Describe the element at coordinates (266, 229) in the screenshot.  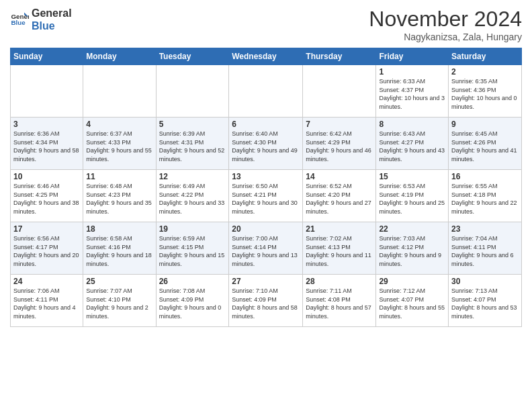
I see `day-number: 20` at that location.